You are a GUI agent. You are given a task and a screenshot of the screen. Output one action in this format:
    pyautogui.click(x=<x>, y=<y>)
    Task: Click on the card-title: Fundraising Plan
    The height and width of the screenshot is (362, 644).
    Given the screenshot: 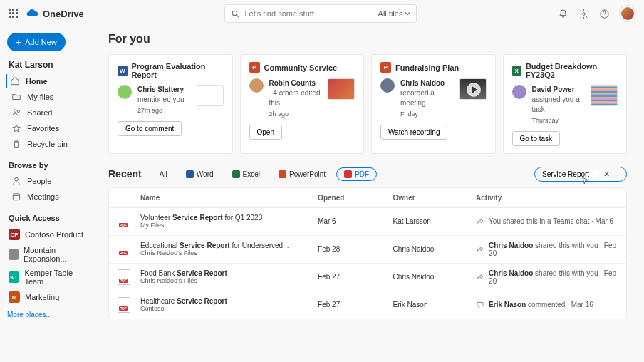 What is the action you would take?
    pyautogui.click(x=427, y=68)
    